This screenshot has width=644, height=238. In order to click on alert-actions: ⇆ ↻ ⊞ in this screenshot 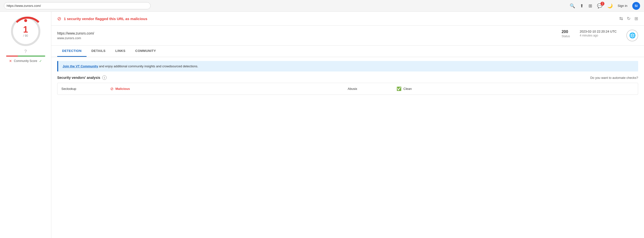, I will do `click(629, 19)`.